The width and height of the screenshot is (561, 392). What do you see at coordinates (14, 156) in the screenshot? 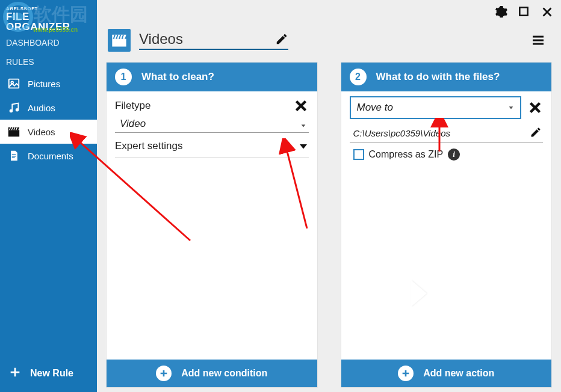
I see `document-icon` at bounding box center [14, 156].